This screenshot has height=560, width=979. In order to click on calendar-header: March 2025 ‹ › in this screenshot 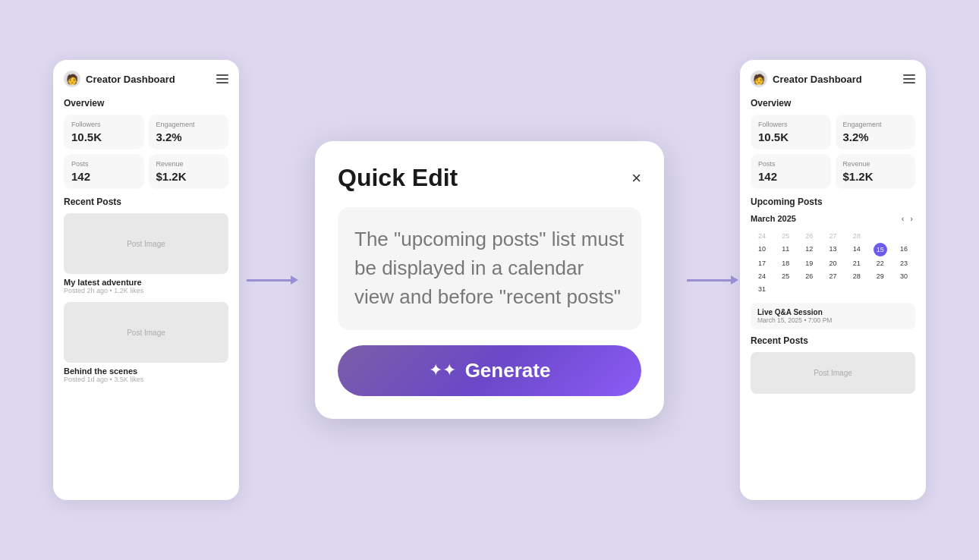, I will do `click(833, 219)`.